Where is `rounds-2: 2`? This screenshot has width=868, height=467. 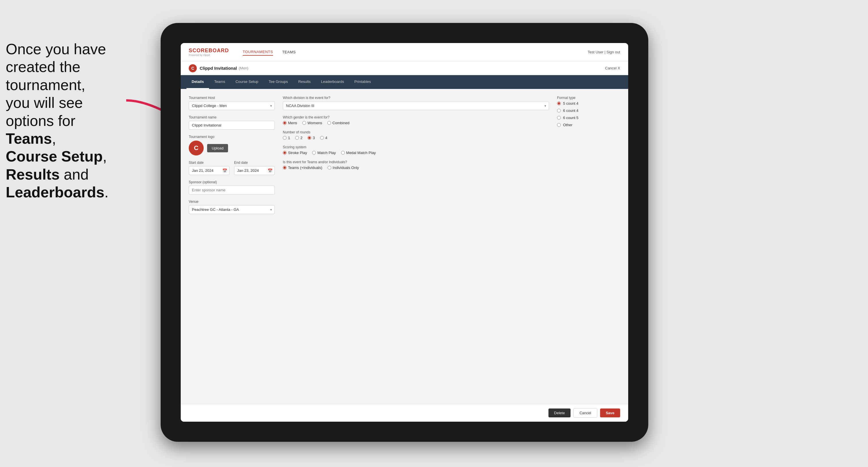
rounds-2: 2 is located at coordinates (299, 138).